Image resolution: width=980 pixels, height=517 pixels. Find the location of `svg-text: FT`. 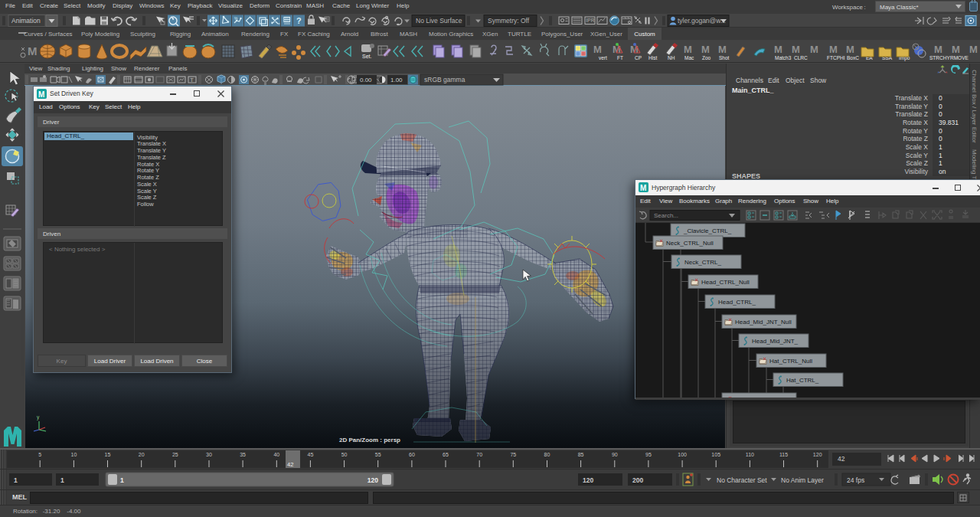

svg-text: FT is located at coordinates (620, 58).